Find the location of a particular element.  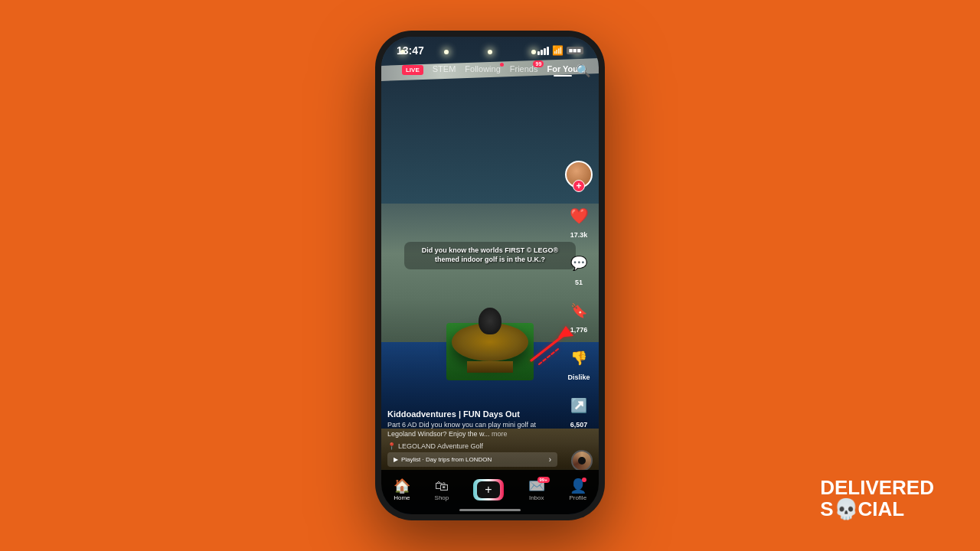

tab-following: Following is located at coordinates (482, 69).